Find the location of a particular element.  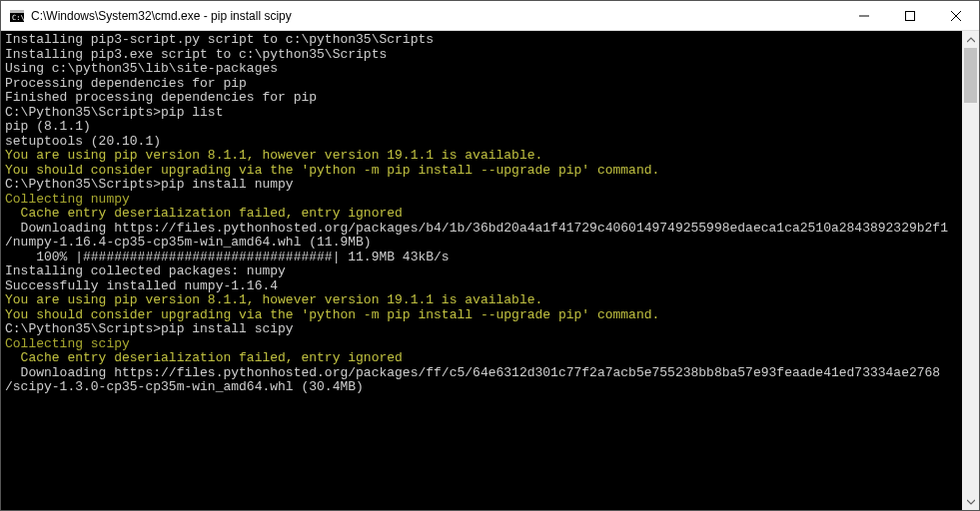

console-line: Successfully installed numpy-1.16.4 is located at coordinates (483, 287).